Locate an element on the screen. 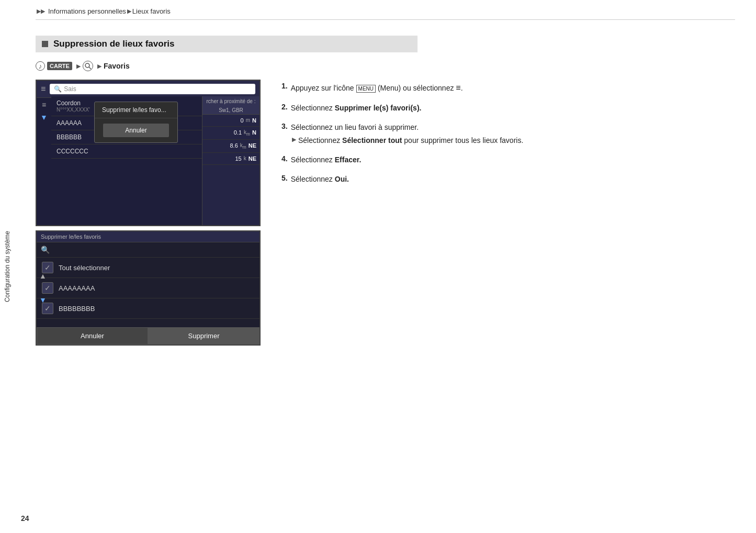  screen1-item1-label: AAAAAA is located at coordinates (69, 123).